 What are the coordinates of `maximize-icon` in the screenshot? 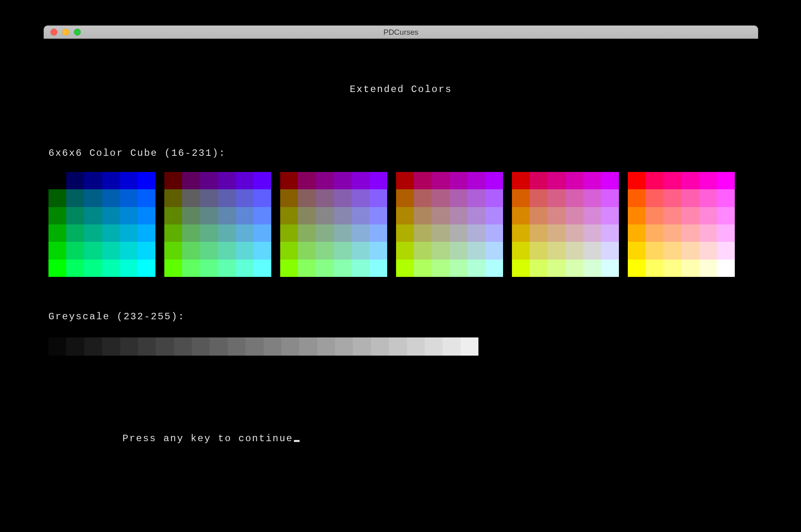 It's located at (78, 32).